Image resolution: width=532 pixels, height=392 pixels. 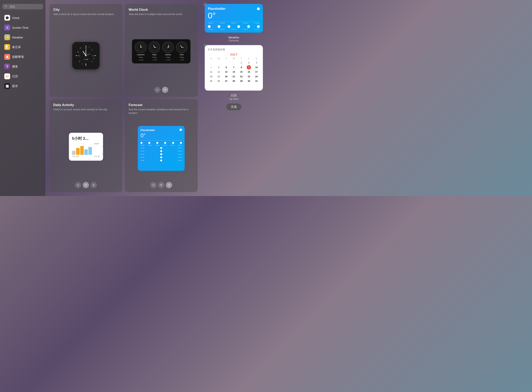 I want to click on cupertino-time: Today, so click(x=140, y=57).